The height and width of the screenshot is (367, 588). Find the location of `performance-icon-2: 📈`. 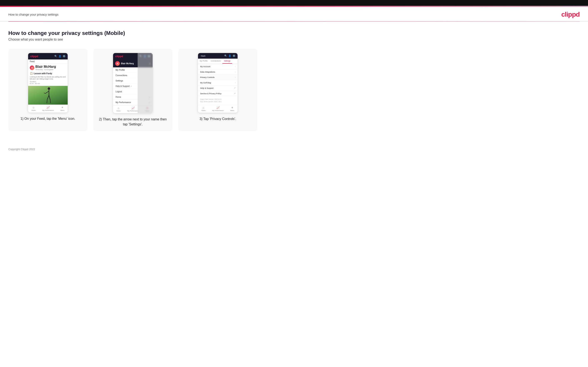

performance-icon-2: 📈 is located at coordinates (133, 108).